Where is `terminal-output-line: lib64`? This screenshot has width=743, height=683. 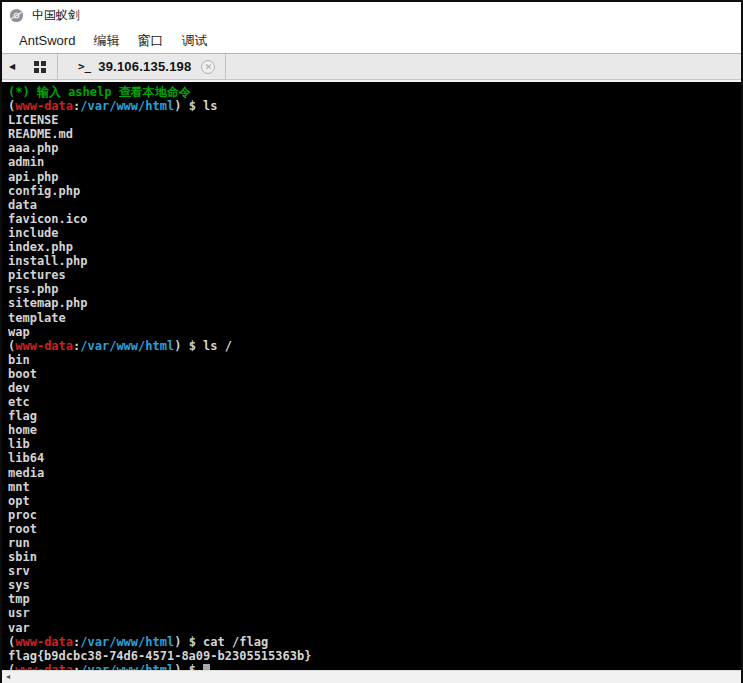
terminal-output-line: lib64 is located at coordinates (372, 458).